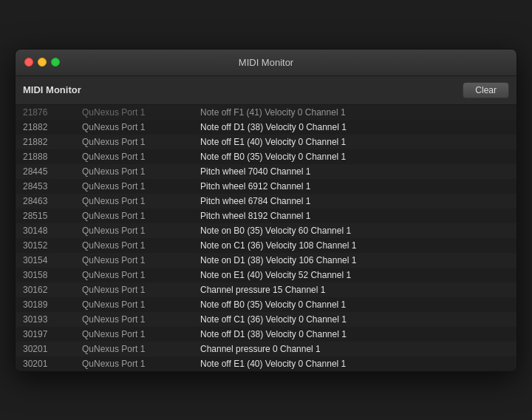 The height and width of the screenshot is (420, 532). Describe the element at coordinates (52, 334) in the screenshot. I see `time-cell: 30197` at that location.